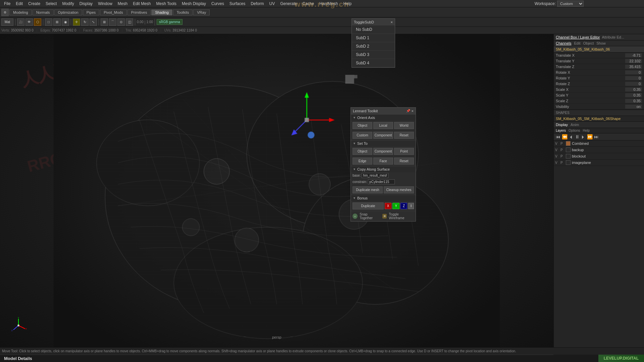 This screenshot has width=644, height=362. I want to click on tab-pivot-mods: Pivot_Mods, so click(113, 12).